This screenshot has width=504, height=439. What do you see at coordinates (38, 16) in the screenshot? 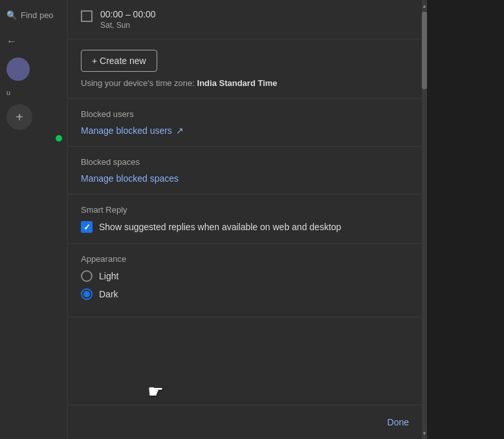
I see `search-text: Find peo` at bounding box center [38, 16].